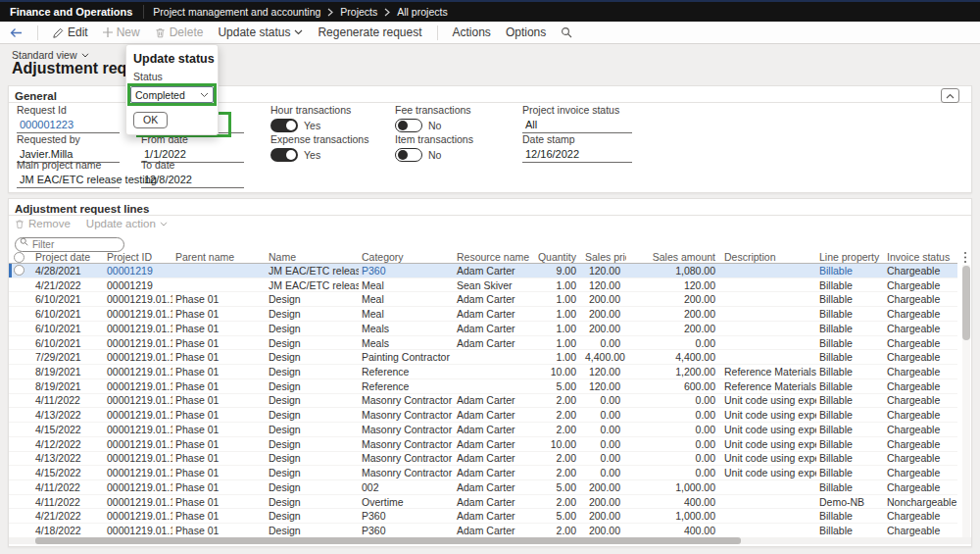  I want to click on table-row: 4/21/202200001219.01.10Phase 01DesignP36…, so click(483, 516).